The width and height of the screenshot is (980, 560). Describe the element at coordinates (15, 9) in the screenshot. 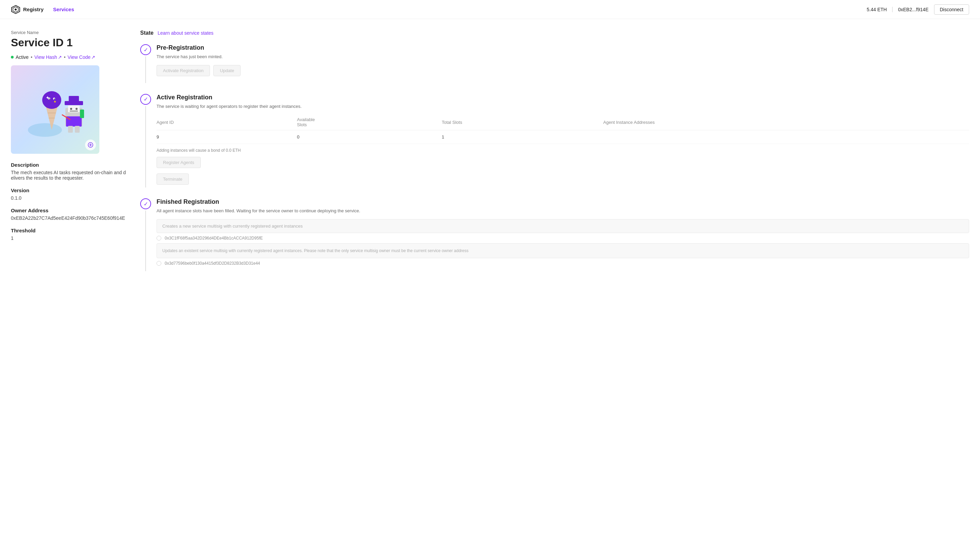

I see `logo-icon` at that location.